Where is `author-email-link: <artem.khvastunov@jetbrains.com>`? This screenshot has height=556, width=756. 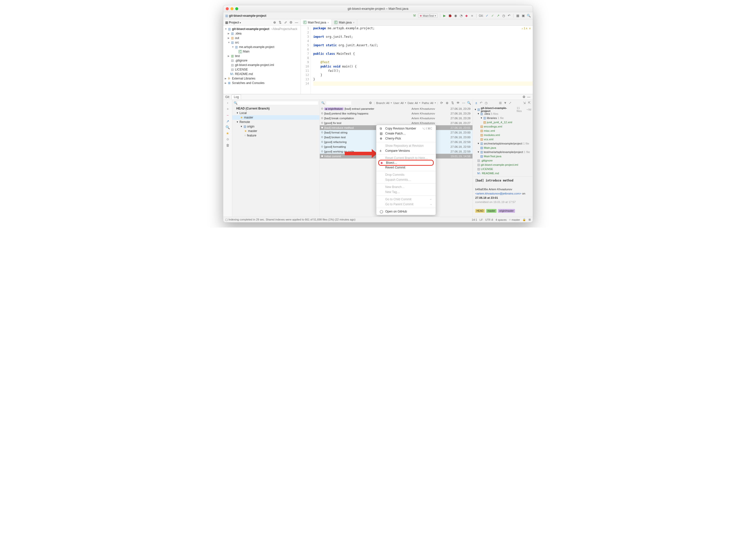 author-email-link: <artem.khvastunov@jetbrains.com> is located at coordinates (498, 193).